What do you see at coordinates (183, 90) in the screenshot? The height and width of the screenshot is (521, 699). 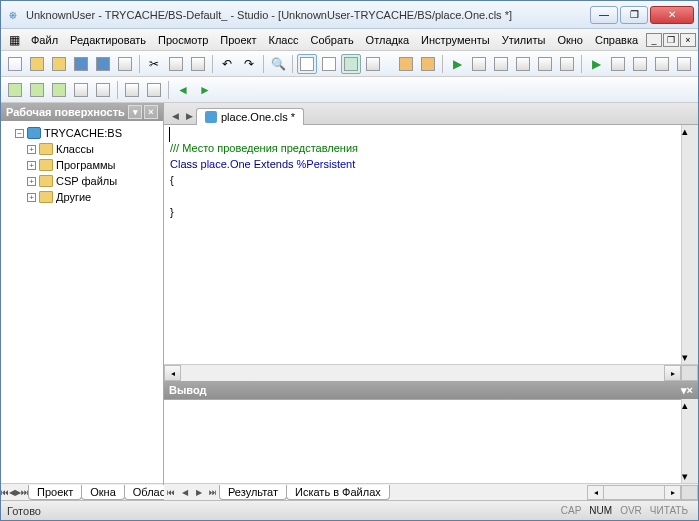 I see `nav-back-icon: ◄` at bounding box center [183, 90].